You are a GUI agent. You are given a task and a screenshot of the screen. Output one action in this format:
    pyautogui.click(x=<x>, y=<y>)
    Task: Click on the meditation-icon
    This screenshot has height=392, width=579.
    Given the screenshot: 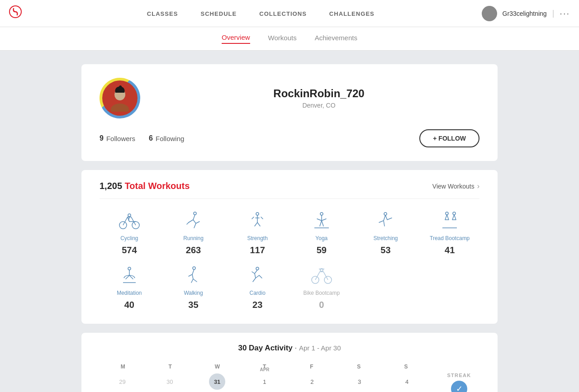 What is the action you would take?
    pyautogui.click(x=129, y=275)
    